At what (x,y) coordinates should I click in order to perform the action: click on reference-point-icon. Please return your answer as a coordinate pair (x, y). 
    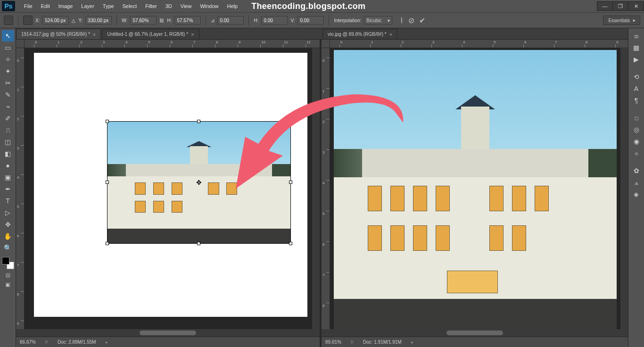
    Looking at the image, I should click on (28, 20).